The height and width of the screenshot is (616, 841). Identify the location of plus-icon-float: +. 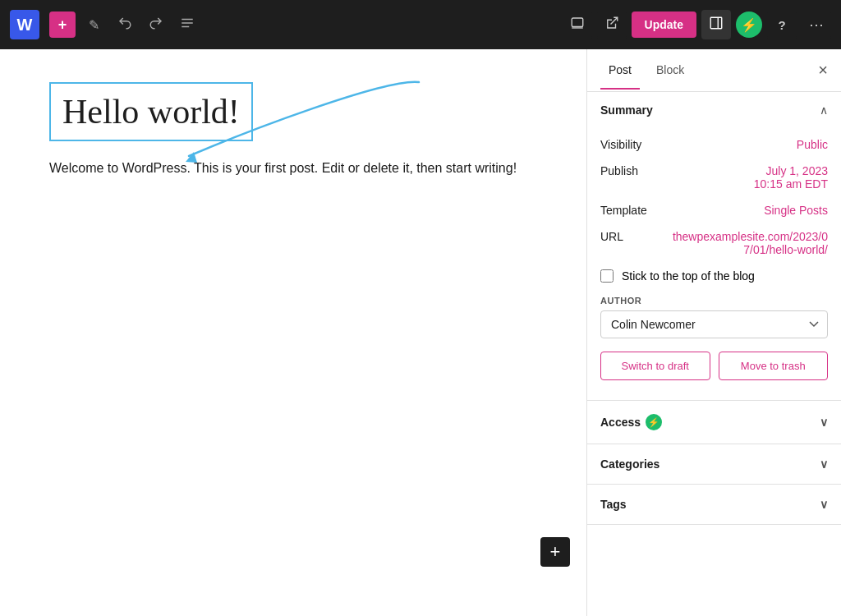
(555, 552).